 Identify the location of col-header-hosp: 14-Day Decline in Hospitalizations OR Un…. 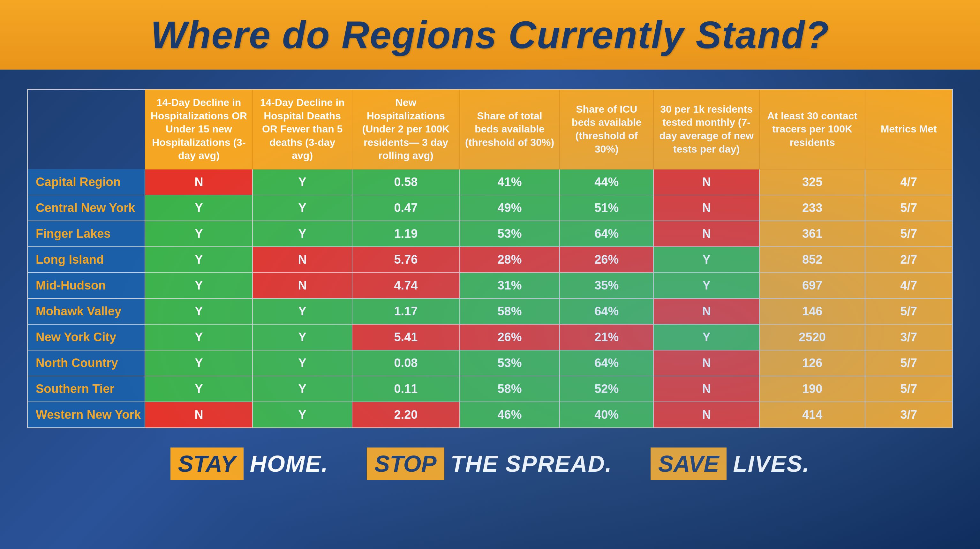
(199, 129).